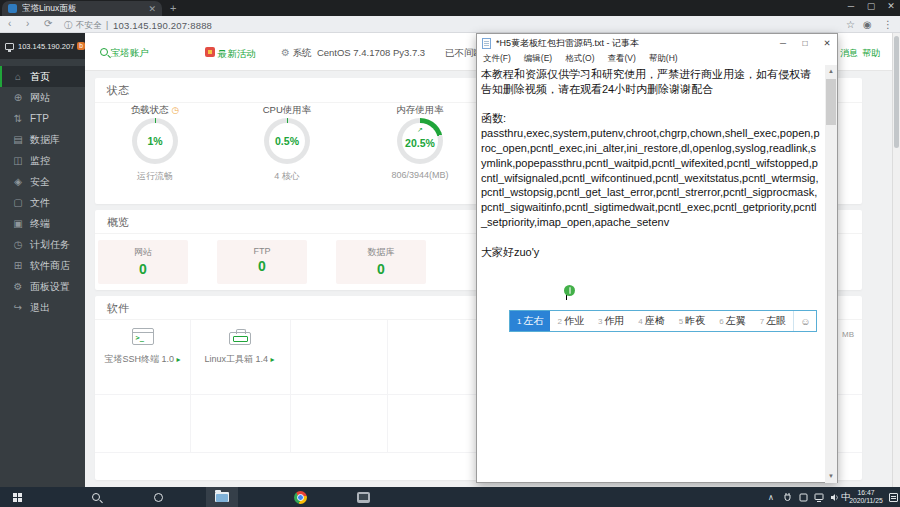 The width and height of the screenshot is (900, 507). I want to click on page-scrollbar, so click(896, 260).